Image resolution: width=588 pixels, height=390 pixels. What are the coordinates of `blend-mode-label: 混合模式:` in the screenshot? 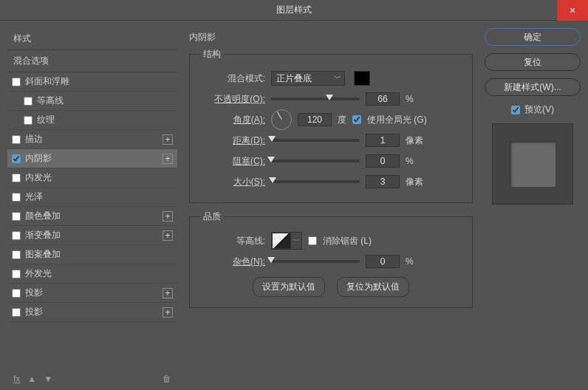 It's located at (233, 78).